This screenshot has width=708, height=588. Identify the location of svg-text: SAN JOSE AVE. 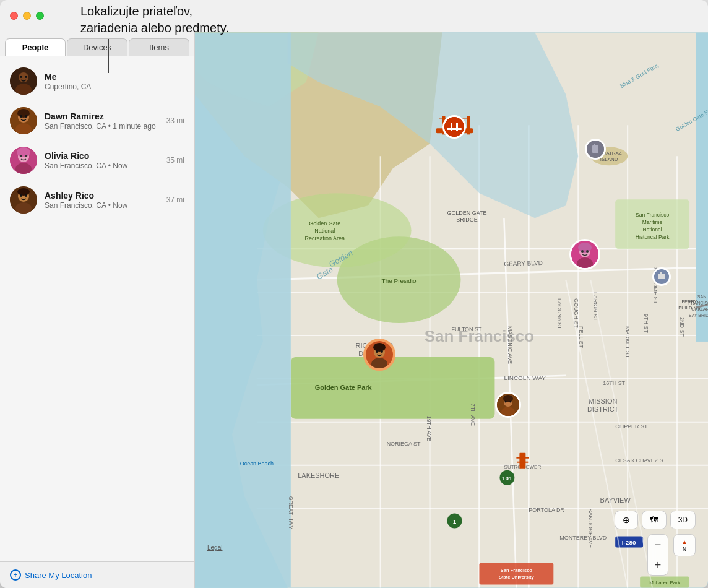
(590, 529).